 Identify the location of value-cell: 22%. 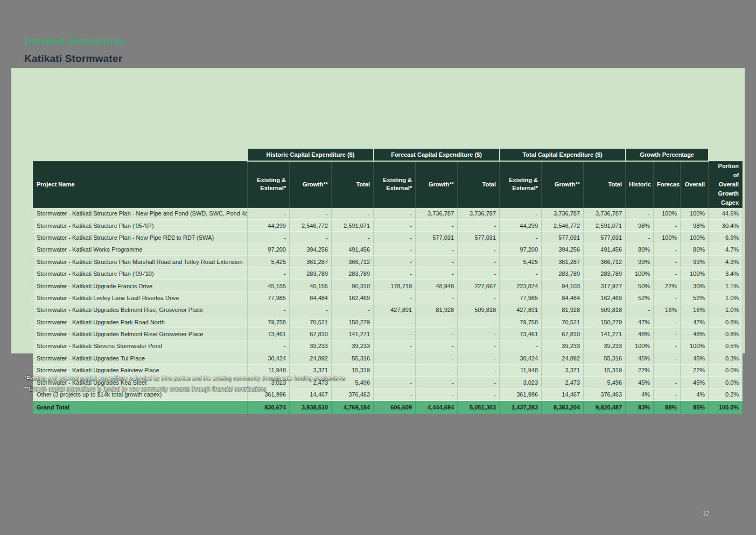
(667, 286).